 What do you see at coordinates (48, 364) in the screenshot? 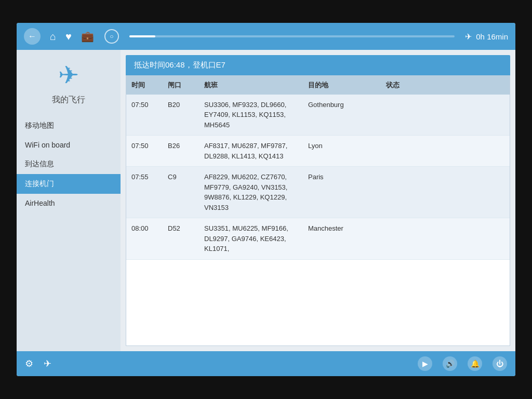
I see `flight-mode-icon: ✈` at bounding box center [48, 364].